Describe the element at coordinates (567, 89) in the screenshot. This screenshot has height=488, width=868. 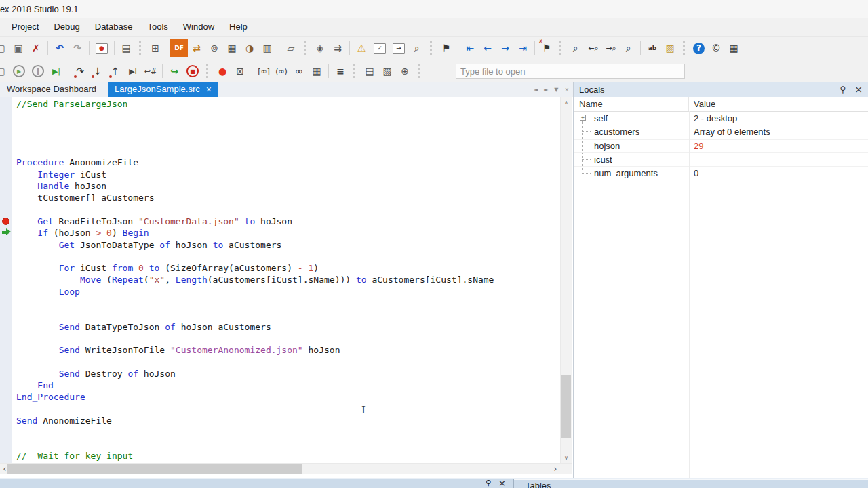
I see `close-document-icon: ×` at that location.